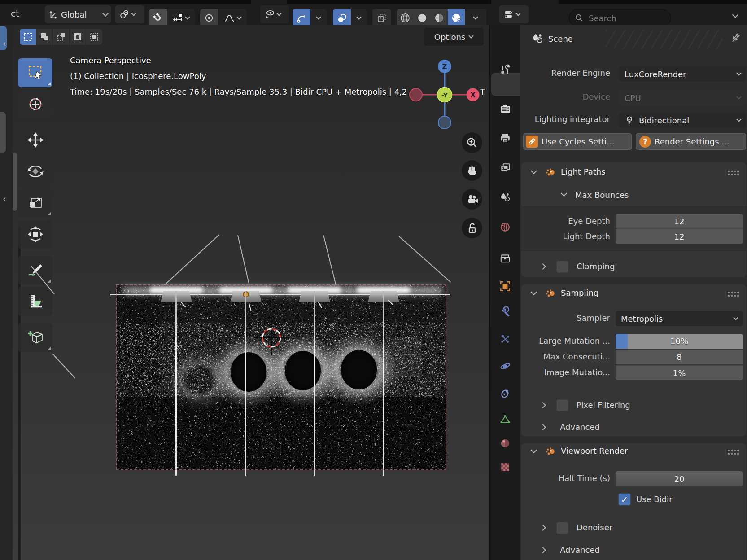 Image resolution: width=747 pixels, height=560 pixels. Describe the element at coordinates (94, 37) in the screenshot. I see `select-mode-intersect-button` at that location.